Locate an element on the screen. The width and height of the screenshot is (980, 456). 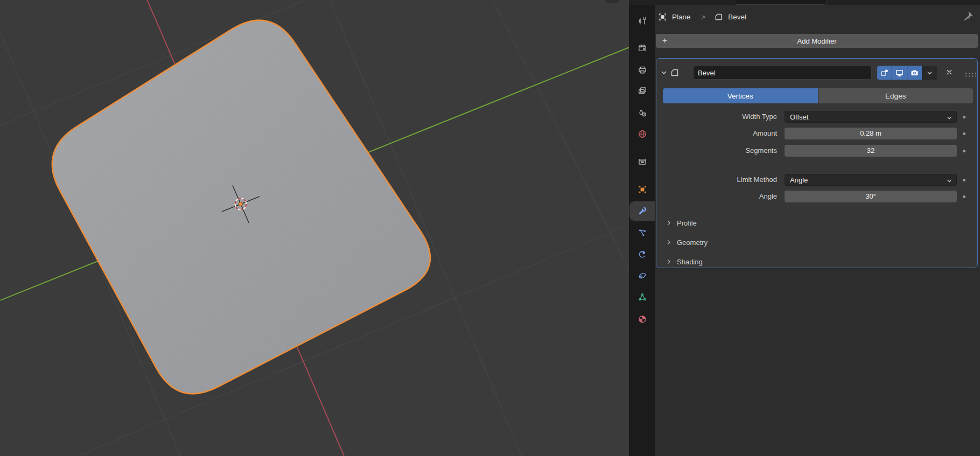
limit-method-value: Angle is located at coordinates (799, 180).